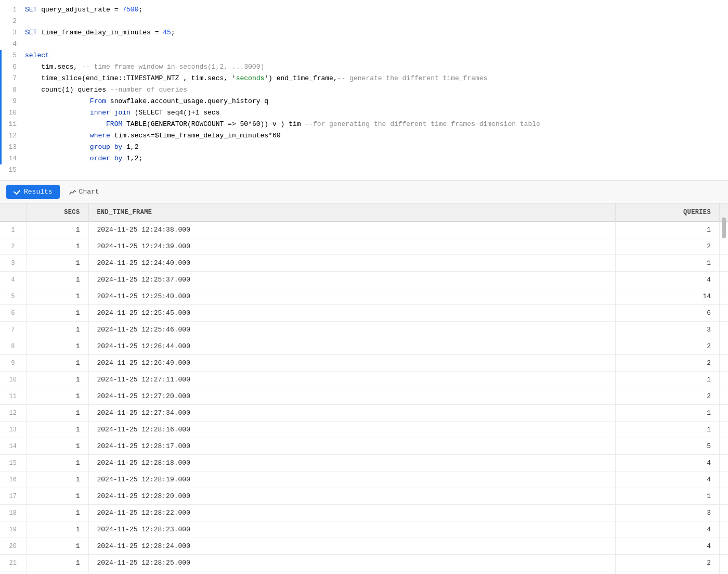 Image resolution: width=728 pixels, height=574 pixels. I want to click on token-kw-order: order by, so click(106, 158).